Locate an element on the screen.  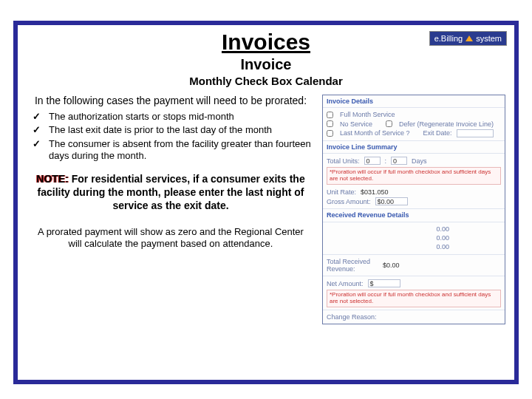
unit-rate-value: $031.050 is located at coordinates (375, 192).